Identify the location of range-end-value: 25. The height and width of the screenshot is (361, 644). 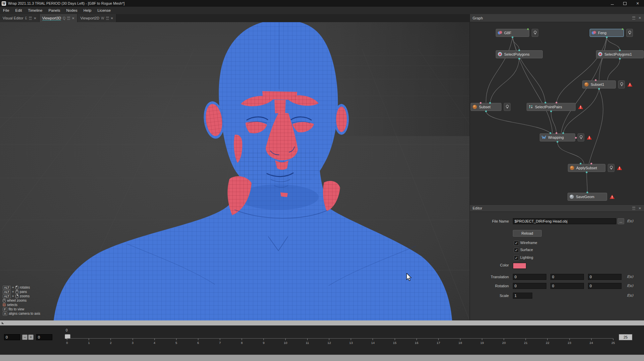
(626, 337).